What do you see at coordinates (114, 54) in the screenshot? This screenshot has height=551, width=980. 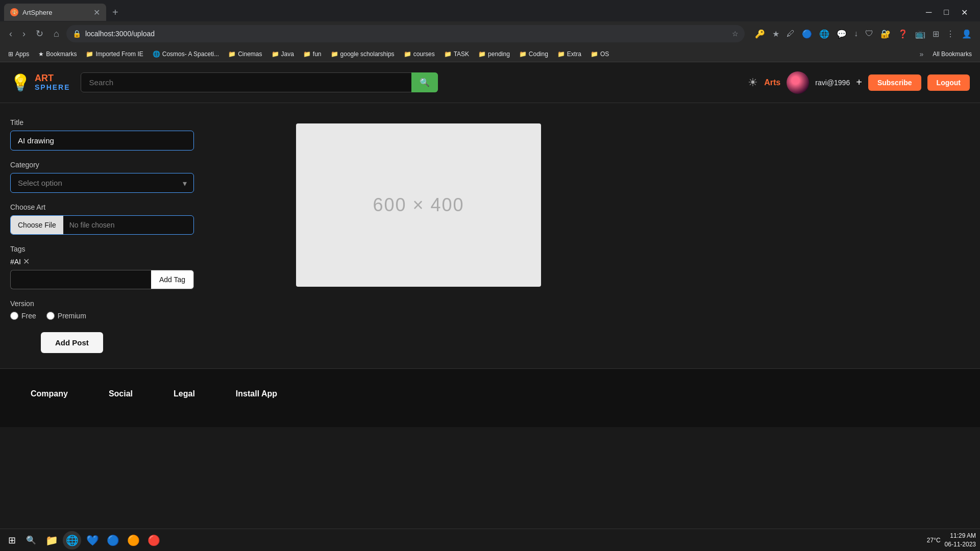 I see `bookmark-imported-ie: 📁 Imported From IE` at bounding box center [114, 54].